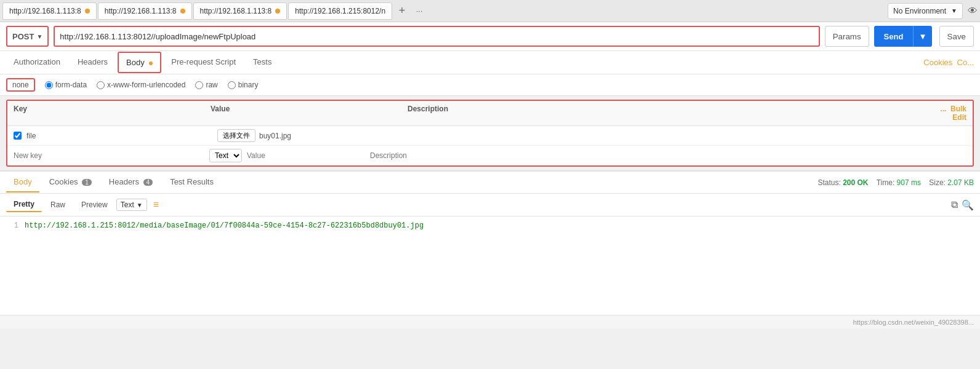 This screenshot has width=980, height=369. What do you see at coordinates (490, 226) in the screenshot?
I see `code-line-1: 1 http://192.168.1.215:8012/media/baseIm…` at bounding box center [490, 226].